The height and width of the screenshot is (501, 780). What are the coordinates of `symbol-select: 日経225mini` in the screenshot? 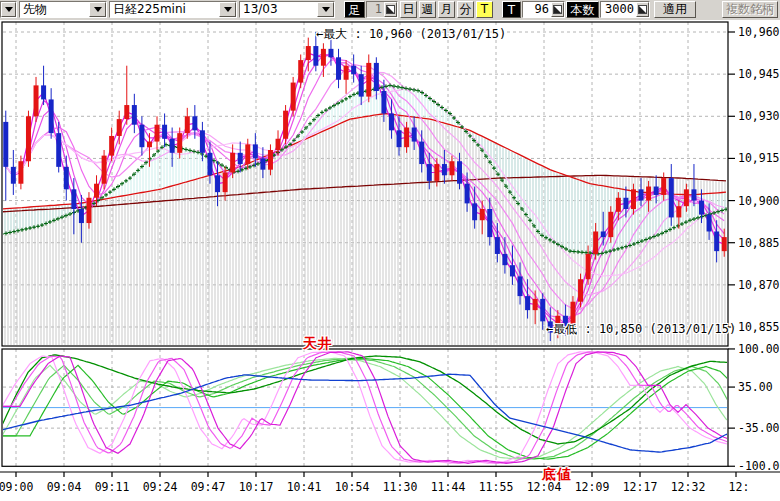 It's located at (173, 10).